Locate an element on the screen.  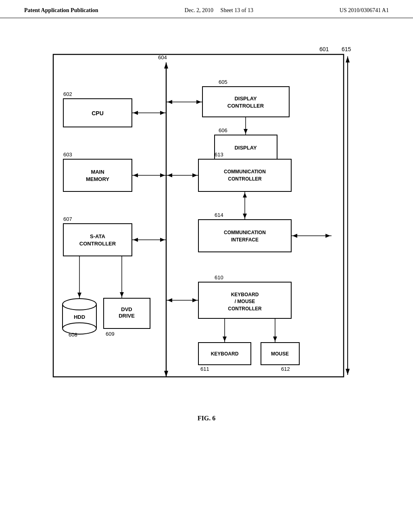
ref-603: 603 is located at coordinates (68, 155).